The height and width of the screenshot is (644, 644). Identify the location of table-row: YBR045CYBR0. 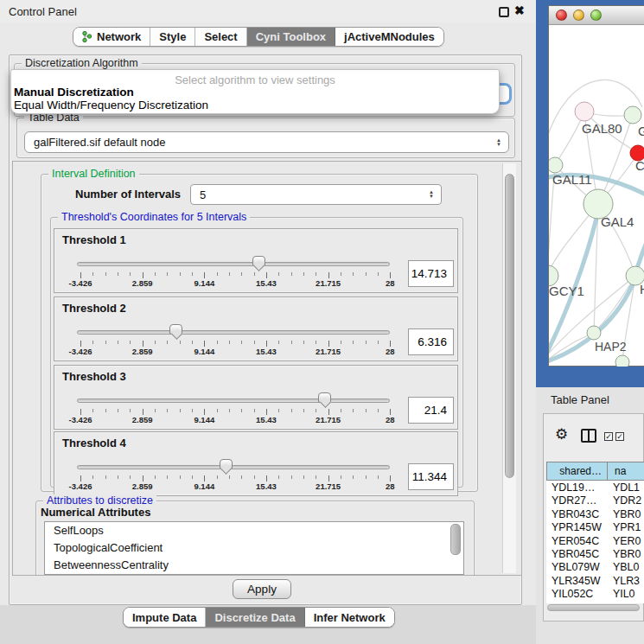
(595, 555).